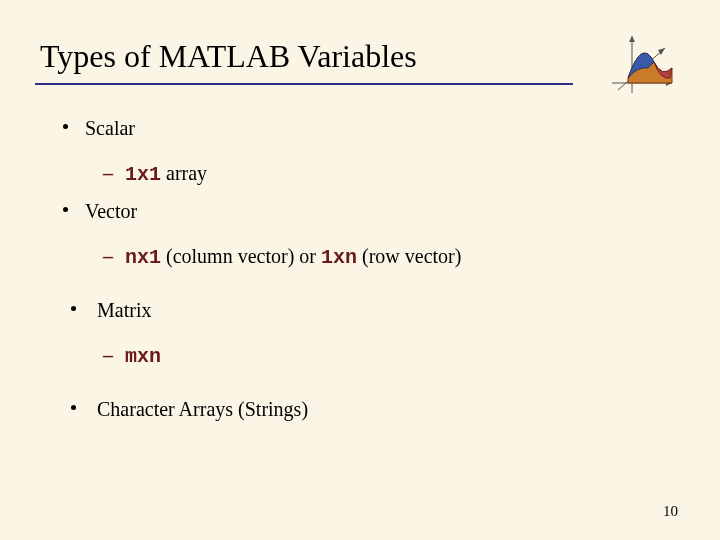 The height and width of the screenshot is (540, 720). What do you see at coordinates (110, 128) in the screenshot?
I see `bullet-scalar-label: Scalar` at bounding box center [110, 128].